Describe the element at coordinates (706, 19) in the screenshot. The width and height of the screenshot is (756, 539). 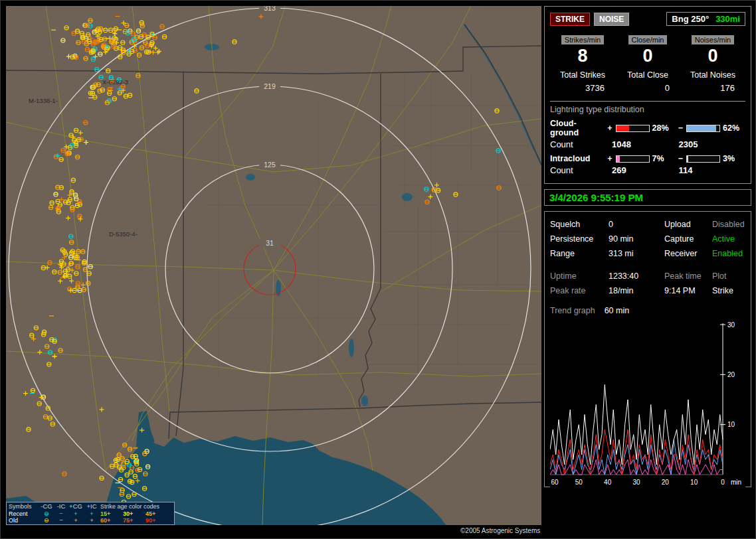
I see `bearing-display: Bng 250° 330mi` at that location.